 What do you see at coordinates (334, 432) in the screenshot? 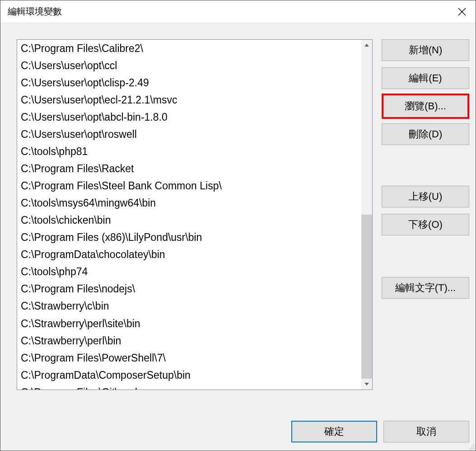
I see `ok-button: 確定` at bounding box center [334, 432].